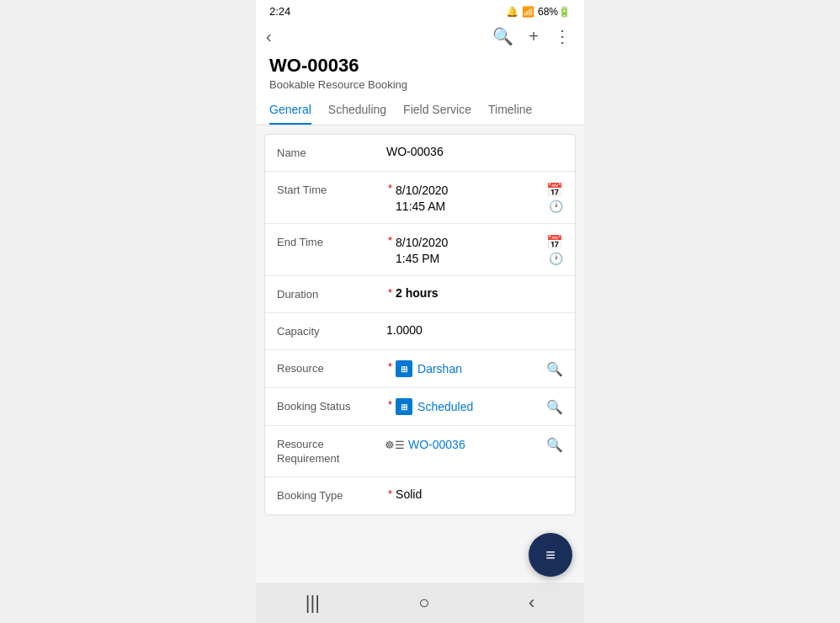  Describe the element at coordinates (420, 84) in the screenshot. I see `record-subtitle: Bookable Resource Booking` at that location.